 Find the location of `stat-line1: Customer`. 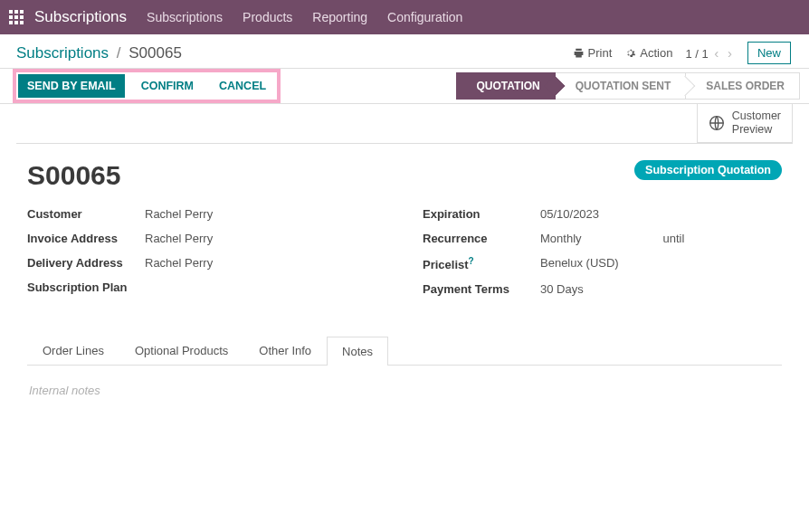

stat-line1: Customer is located at coordinates (757, 116).